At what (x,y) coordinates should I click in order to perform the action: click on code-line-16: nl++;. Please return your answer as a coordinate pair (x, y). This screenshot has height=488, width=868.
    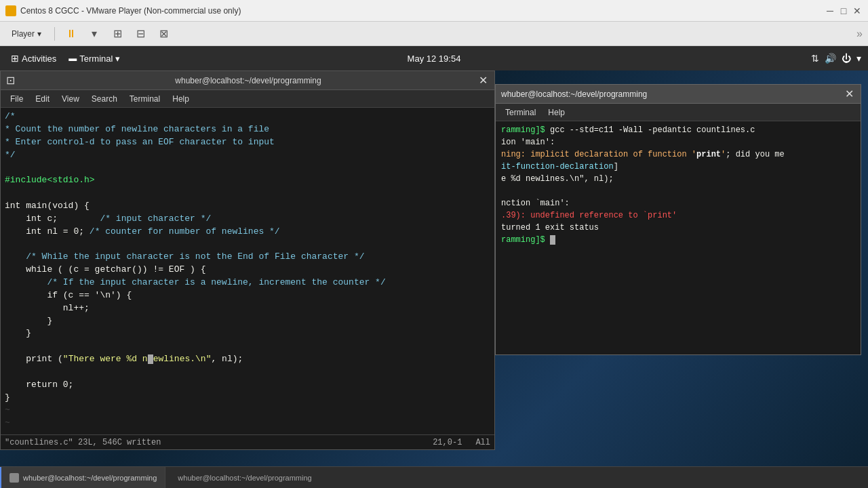
    Looking at the image, I should click on (248, 309).